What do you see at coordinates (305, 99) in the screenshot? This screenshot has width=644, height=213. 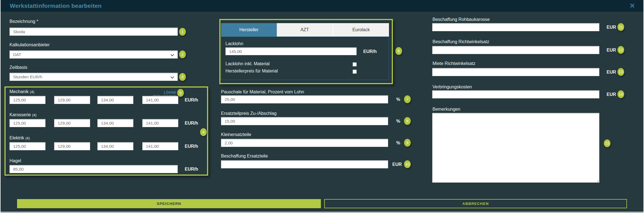 I see `pauschale-material-input` at bounding box center [305, 99].